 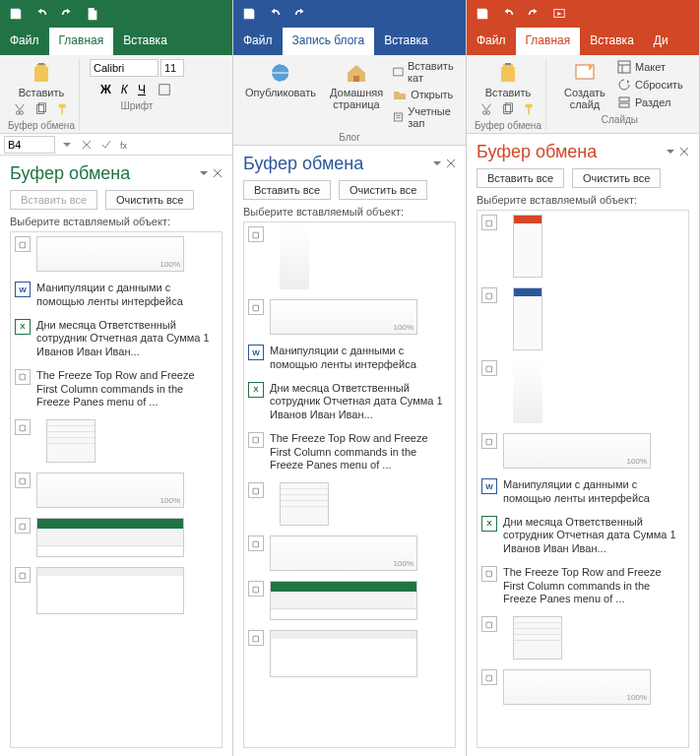 What do you see at coordinates (508, 93) in the screenshot?
I see `paste-label: Вставить` at bounding box center [508, 93].